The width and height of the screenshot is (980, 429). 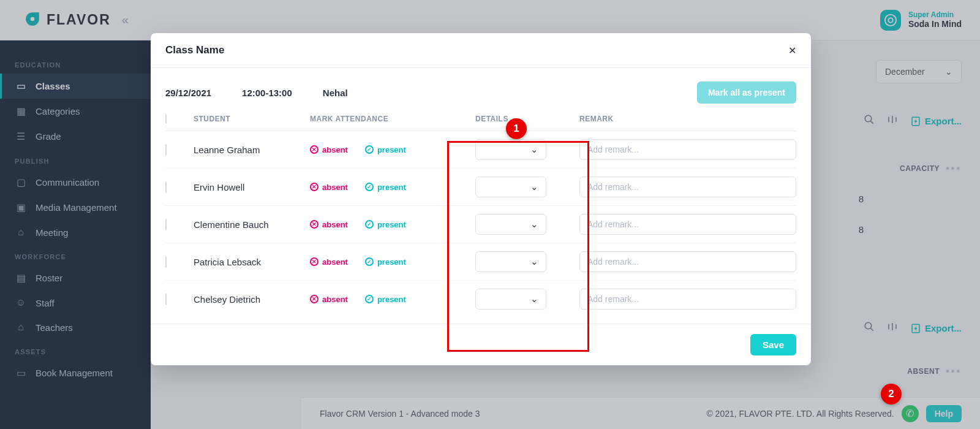 I want to click on col-details: DETAILS, so click(x=527, y=119).